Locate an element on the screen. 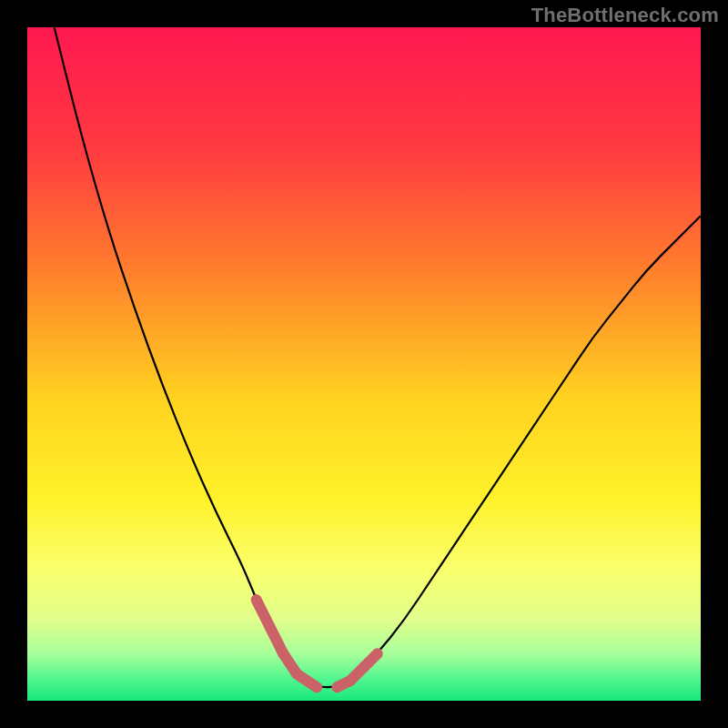  bottom-marker-left is located at coordinates (288, 643).